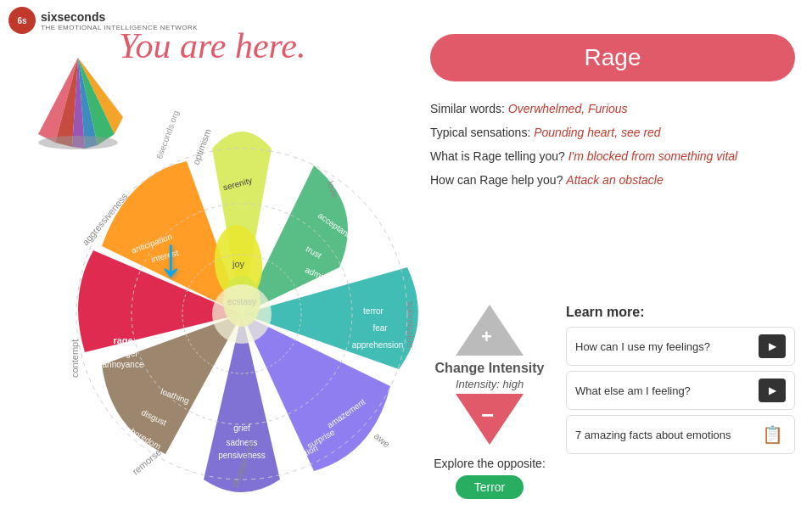 This screenshot has height=516, width=812. I want to click on similar-words-row: Similar words: Overwhelmed, Furious, so click(613, 109).